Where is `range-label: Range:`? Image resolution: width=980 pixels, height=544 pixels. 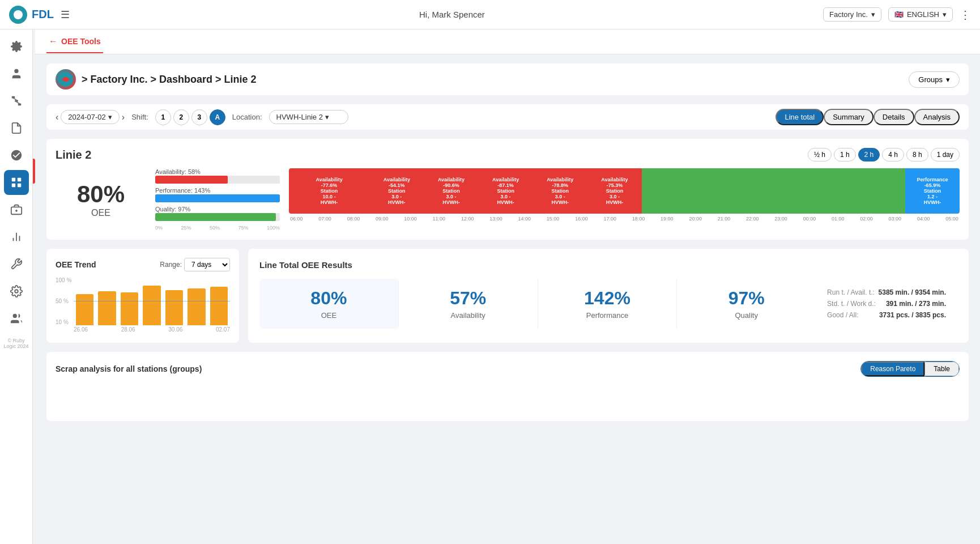 range-label: Range: is located at coordinates (171, 265).